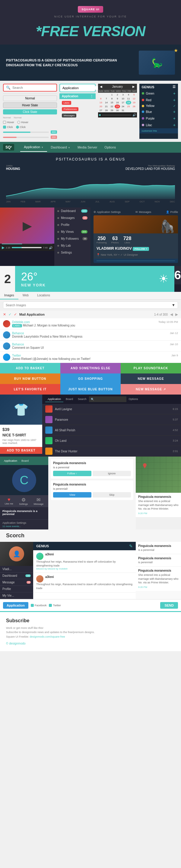  I want to click on music-tab-board: Board, so click(70, 399).